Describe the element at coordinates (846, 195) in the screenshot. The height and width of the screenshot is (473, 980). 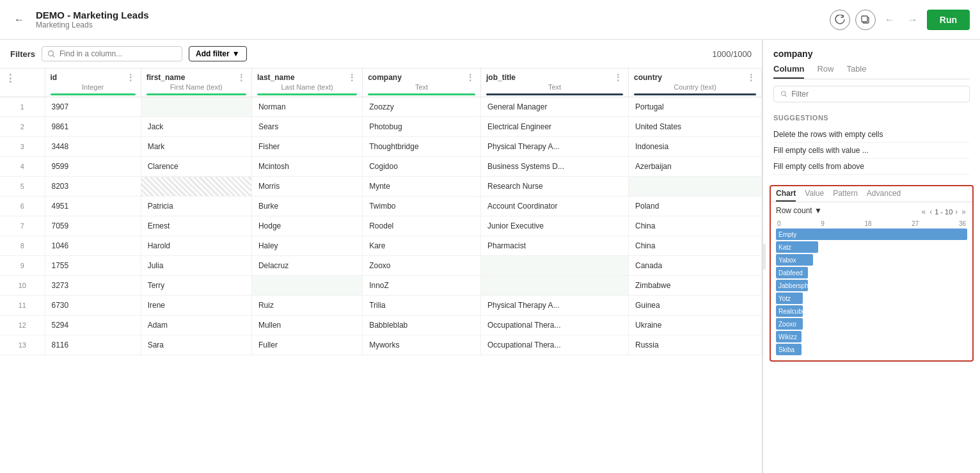
I see `chart-tab-pattern: Pattern` at that location.